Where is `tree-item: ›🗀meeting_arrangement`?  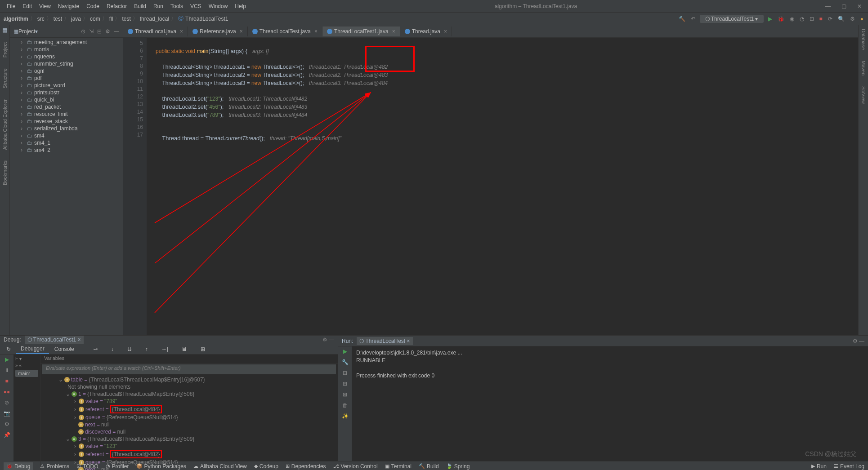 tree-item: ›🗀meeting_arrangement is located at coordinates (67, 42).